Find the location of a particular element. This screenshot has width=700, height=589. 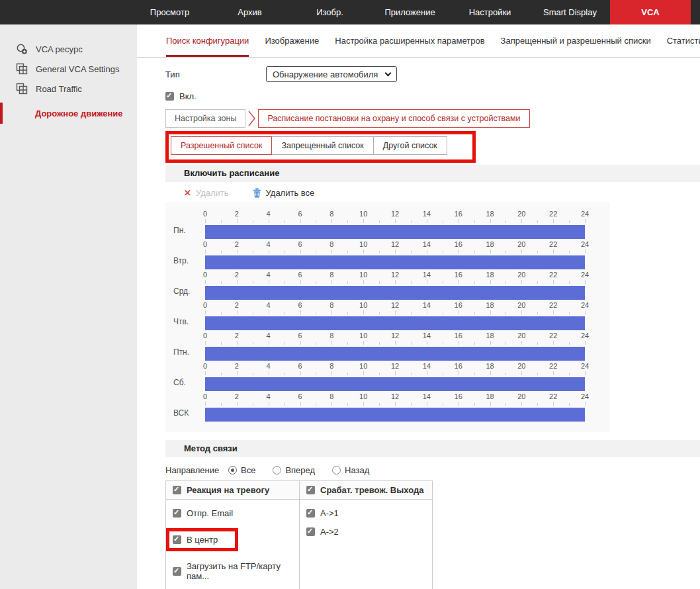

direction-option-forward: Вперед is located at coordinates (294, 470).